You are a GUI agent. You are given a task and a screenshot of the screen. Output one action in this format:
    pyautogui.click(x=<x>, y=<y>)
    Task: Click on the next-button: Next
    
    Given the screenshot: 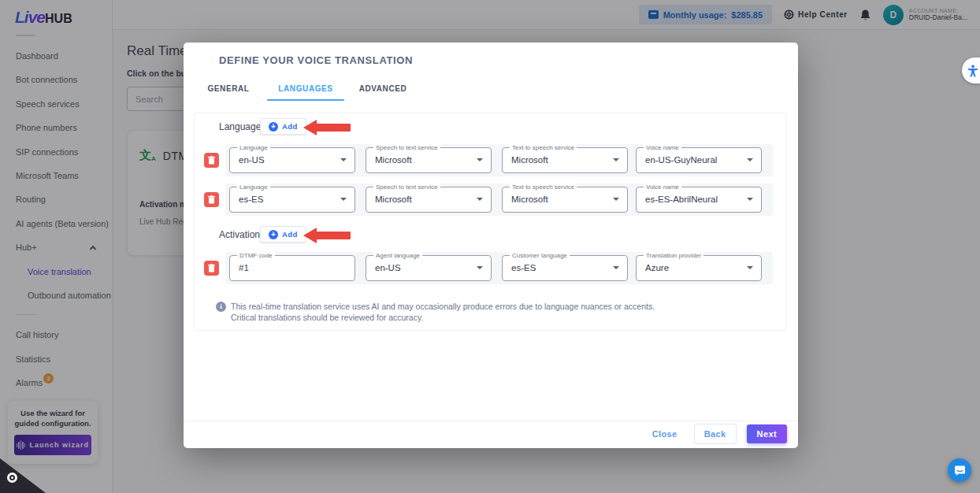 What is the action you would take?
    pyautogui.click(x=767, y=434)
    